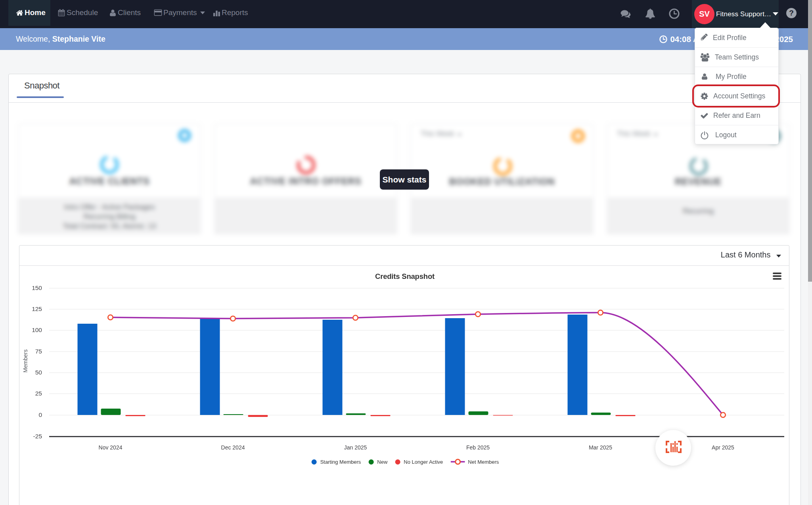 The width and height of the screenshot is (812, 505). Describe the element at coordinates (37, 309) in the screenshot. I see `svg-text: 125` at that location.